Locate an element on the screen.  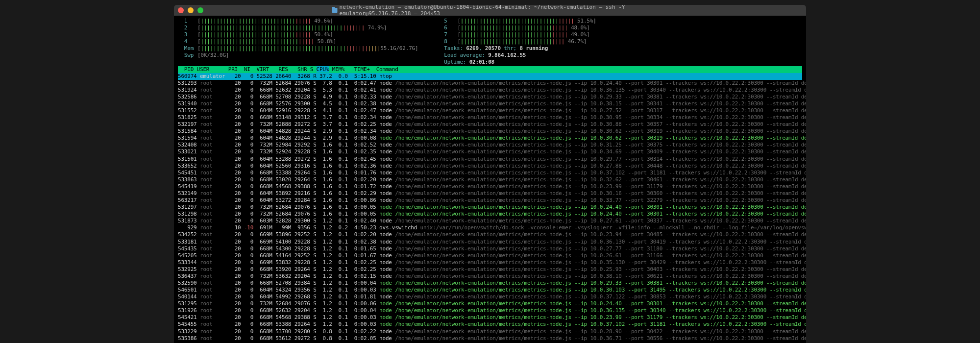
folder-icon is located at coordinates (335, 10).